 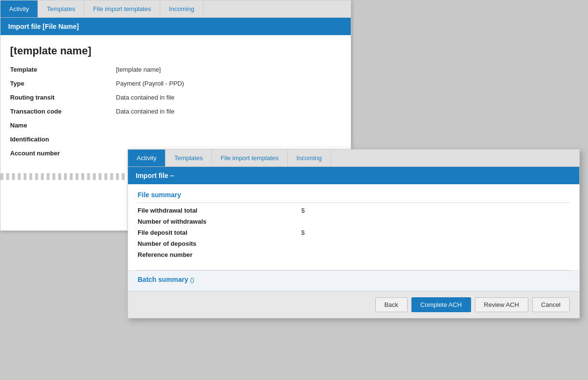 I want to click on front-tab-templates: Templates, so click(x=189, y=158).